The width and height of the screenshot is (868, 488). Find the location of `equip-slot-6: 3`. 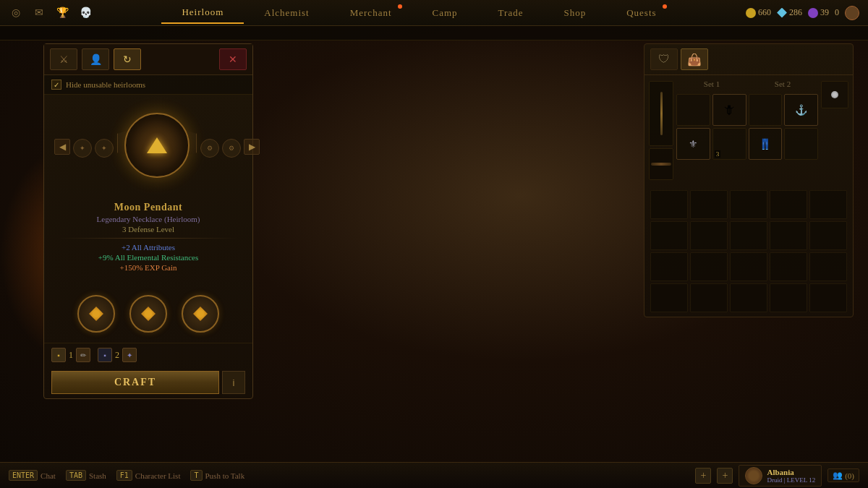

equip-slot-6: 3 is located at coordinates (729, 144).